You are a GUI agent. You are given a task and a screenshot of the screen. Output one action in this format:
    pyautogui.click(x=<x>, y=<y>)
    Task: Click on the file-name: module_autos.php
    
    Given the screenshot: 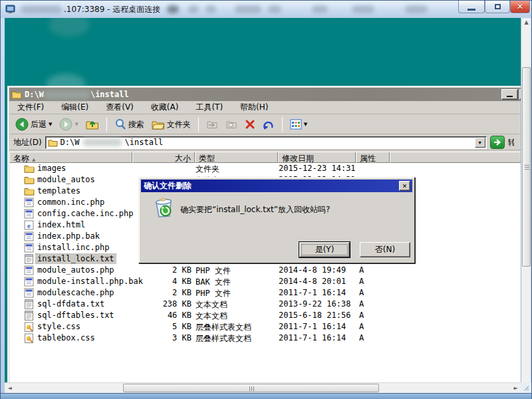 What is the action you would take?
    pyautogui.click(x=76, y=270)
    